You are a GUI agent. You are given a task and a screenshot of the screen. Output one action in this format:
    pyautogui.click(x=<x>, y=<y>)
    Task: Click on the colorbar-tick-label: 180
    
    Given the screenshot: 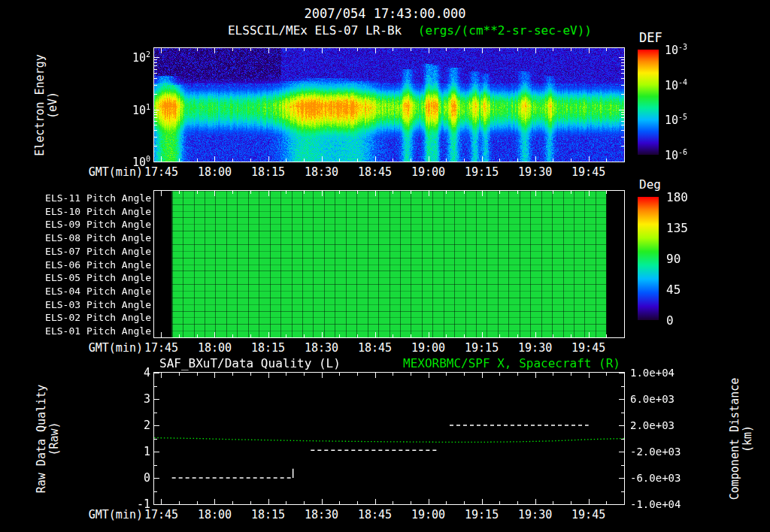 What is the action you would take?
    pyautogui.click(x=677, y=197)
    